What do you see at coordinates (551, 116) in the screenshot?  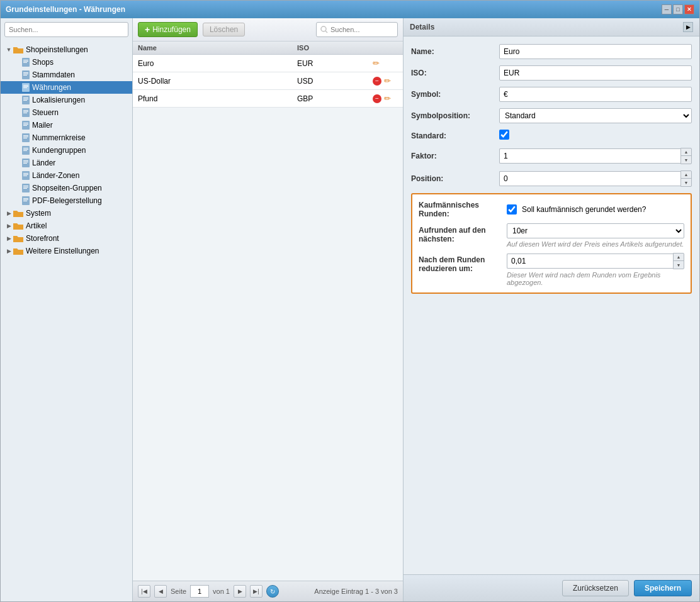 I see `symbolposition-row: Symbolposition: Standard Vor dem Preis N…` at bounding box center [551, 116].